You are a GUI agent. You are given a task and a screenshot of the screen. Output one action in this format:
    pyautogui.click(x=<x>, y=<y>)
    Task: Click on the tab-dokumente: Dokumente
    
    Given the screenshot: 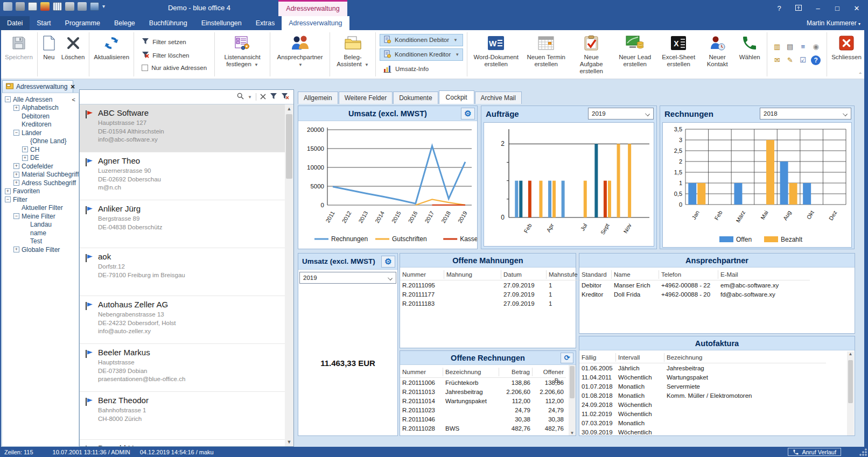 What is the action you would take?
    pyautogui.click(x=416, y=98)
    